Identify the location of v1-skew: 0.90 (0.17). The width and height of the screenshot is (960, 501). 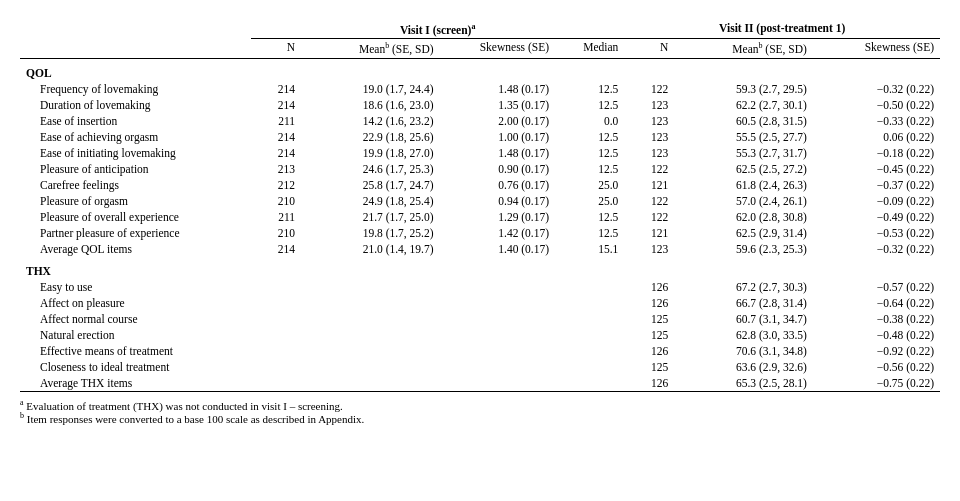
(498, 169).